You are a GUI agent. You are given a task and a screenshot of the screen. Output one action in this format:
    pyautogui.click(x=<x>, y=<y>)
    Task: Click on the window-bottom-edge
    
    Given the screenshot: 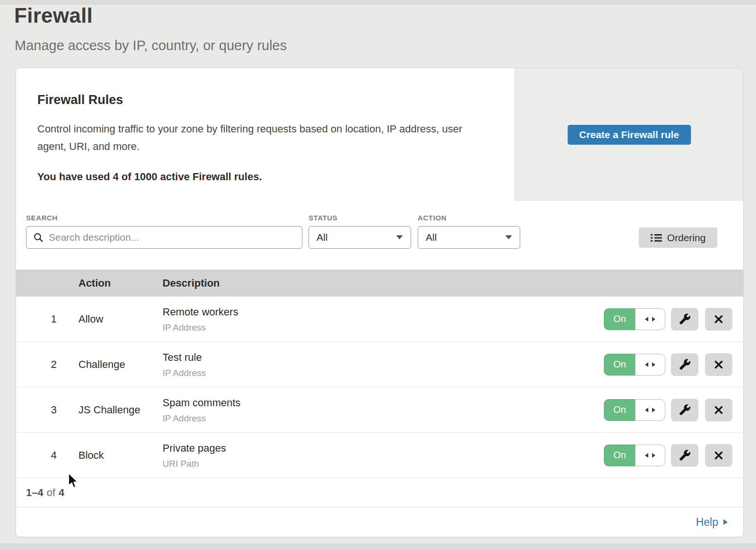 What is the action you would take?
    pyautogui.click(x=378, y=547)
    